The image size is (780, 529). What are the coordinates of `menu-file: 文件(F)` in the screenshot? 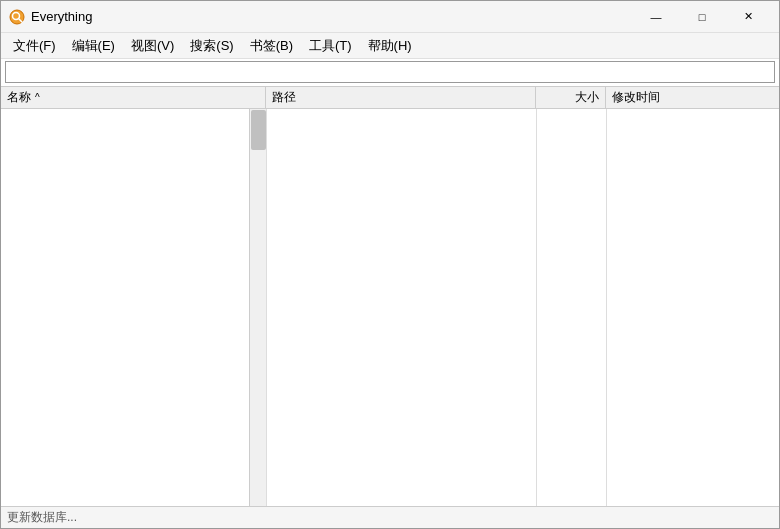 It's located at (34, 46).